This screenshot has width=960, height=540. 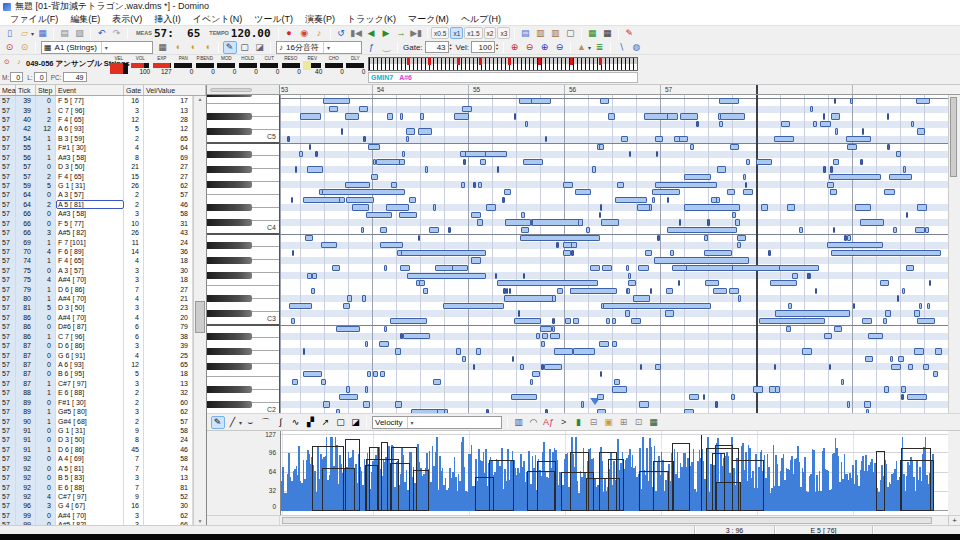 What do you see at coordinates (218, 422) in the screenshot?
I see `vel-pen-tool-icon: ✎` at bounding box center [218, 422].